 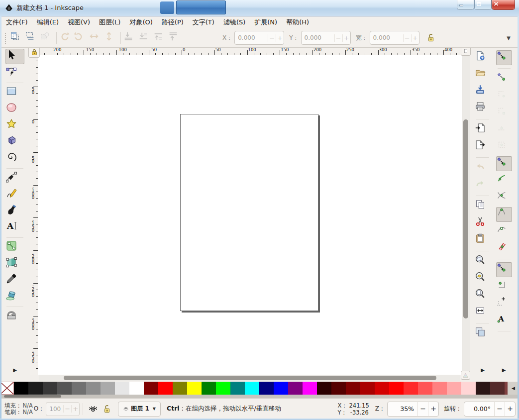 I want to click on raise-button, so click(x=160, y=38).